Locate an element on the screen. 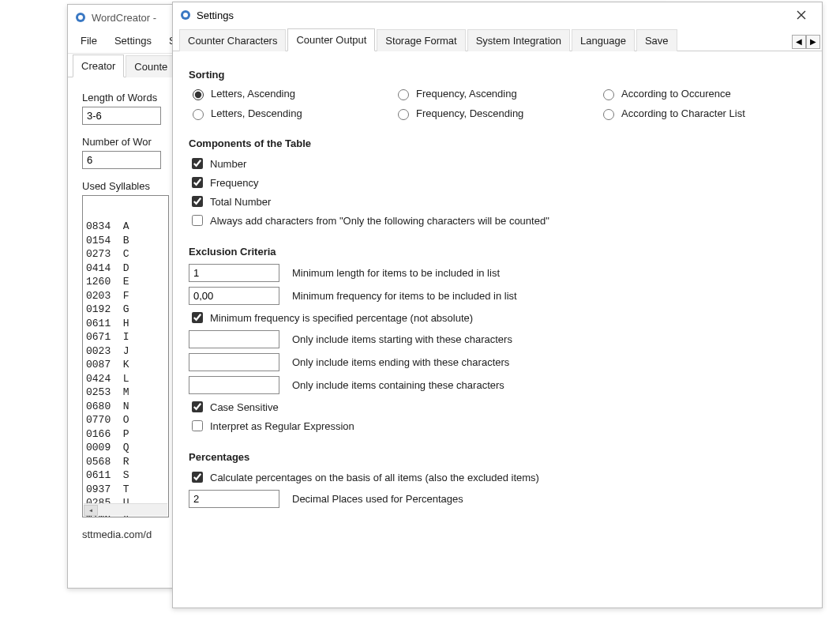 The image size is (840, 632). tab-counter: Counte is located at coordinates (151, 66).